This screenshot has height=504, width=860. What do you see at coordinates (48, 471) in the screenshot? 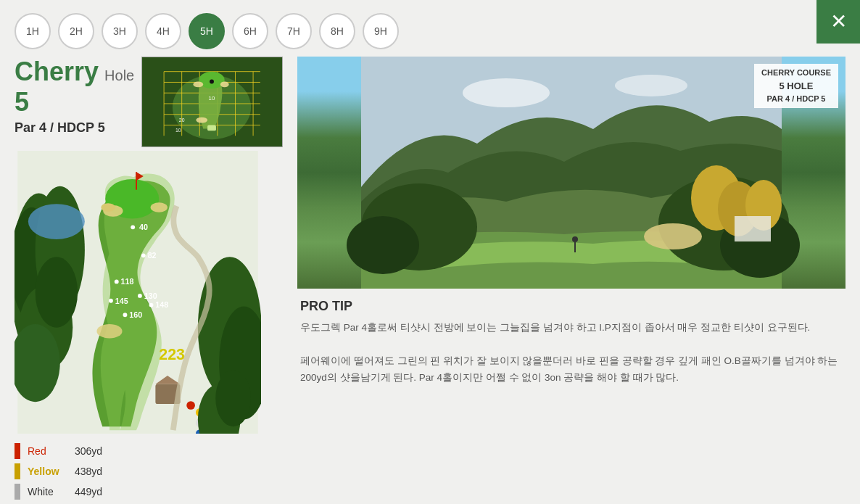
I see `yellow-label: Yellow` at bounding box center [48, 471].